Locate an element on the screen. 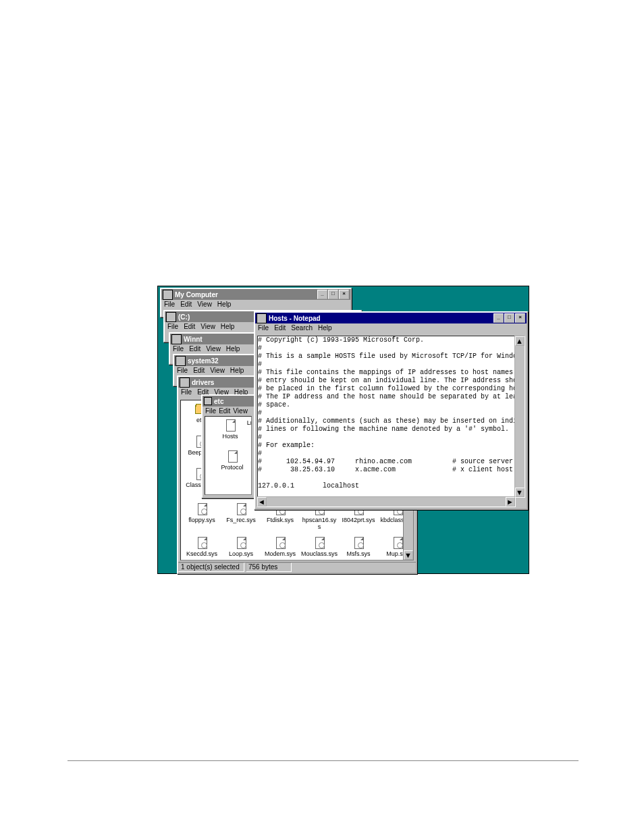 Image resolution: width=644 pixels, height=834 pixels. file-item: Lm is located at coordinates (248, 423).